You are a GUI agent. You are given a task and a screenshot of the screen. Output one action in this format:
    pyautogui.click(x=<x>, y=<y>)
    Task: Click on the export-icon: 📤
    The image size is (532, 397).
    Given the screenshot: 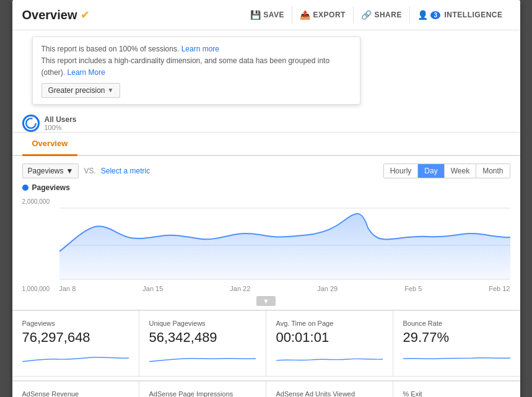 What is the action you would take?
    pyautogui.click(x=305, y=15)
    